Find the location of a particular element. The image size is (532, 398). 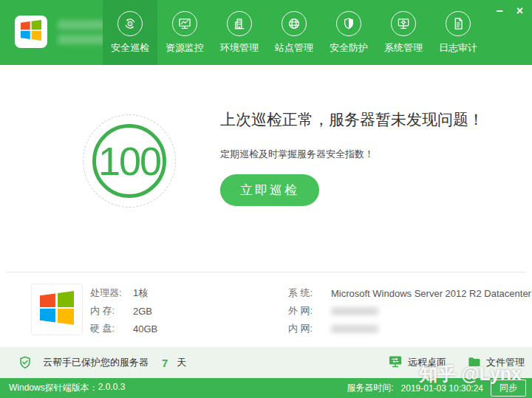

tab-label: 安全巡检 is located at coordinates (130, 48).